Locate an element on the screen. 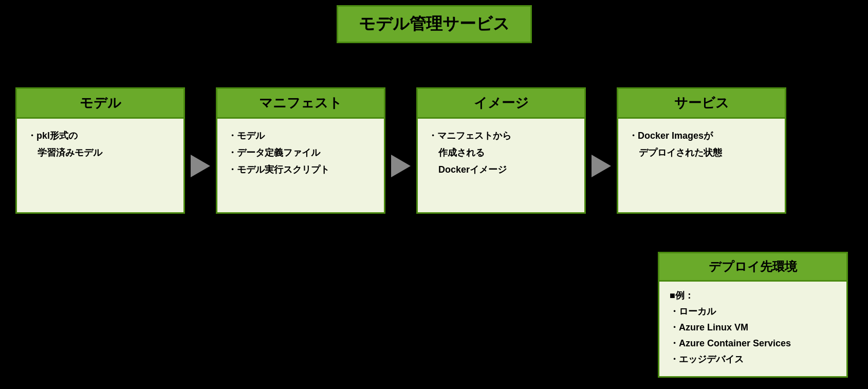 This screenshot has height=389, width=868. card-image: イメージ マニフェストから 作成される Dockerイメージ is located at coordinates (501, 151).